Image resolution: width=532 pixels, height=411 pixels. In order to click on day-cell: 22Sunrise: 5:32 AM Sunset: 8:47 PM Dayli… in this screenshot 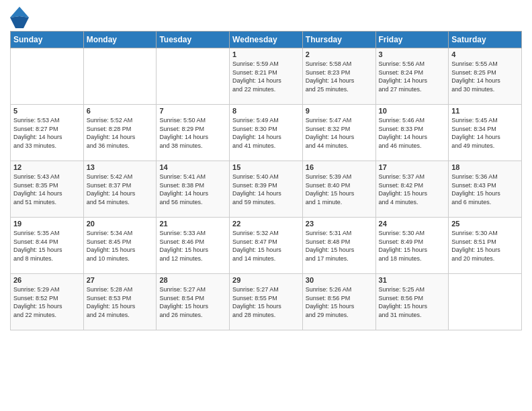, I will do `click(266, 246)`.